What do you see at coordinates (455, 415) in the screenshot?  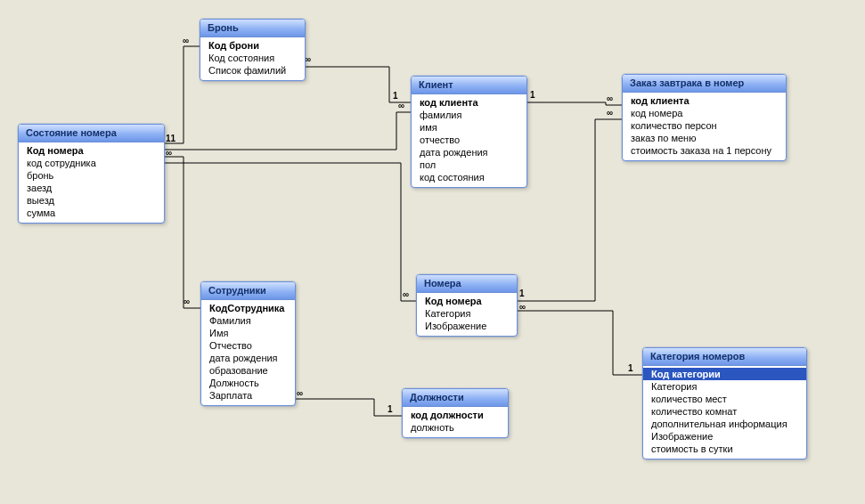 I see `field-pk: код должности` at bounding box center [455, 415].